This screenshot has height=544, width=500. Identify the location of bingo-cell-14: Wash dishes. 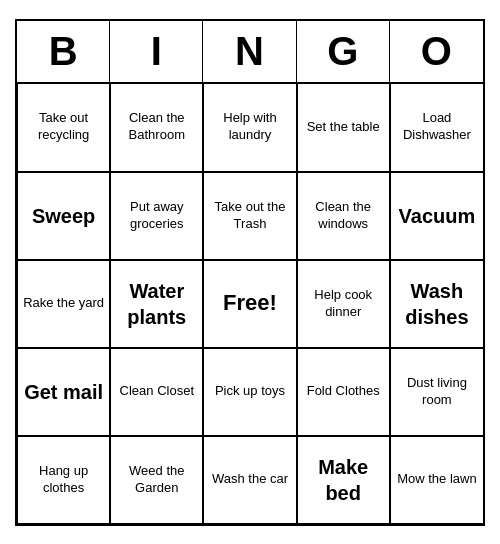
(436, 304).